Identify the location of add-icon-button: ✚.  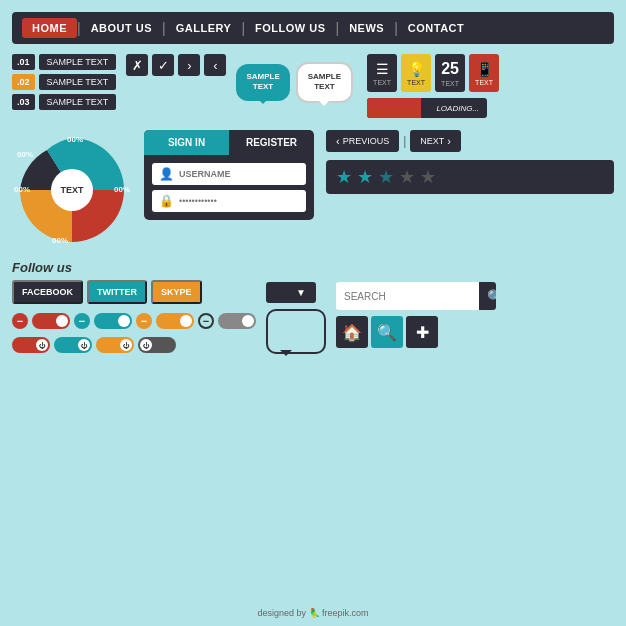
(422, 332).